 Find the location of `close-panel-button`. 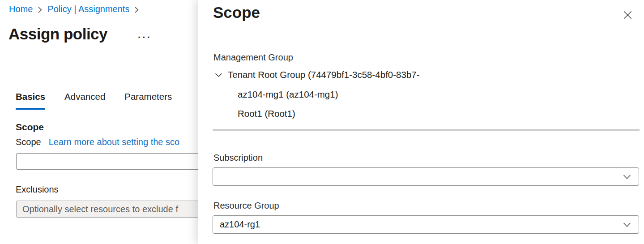

close-panel-button is located at coordinates (627, 15).